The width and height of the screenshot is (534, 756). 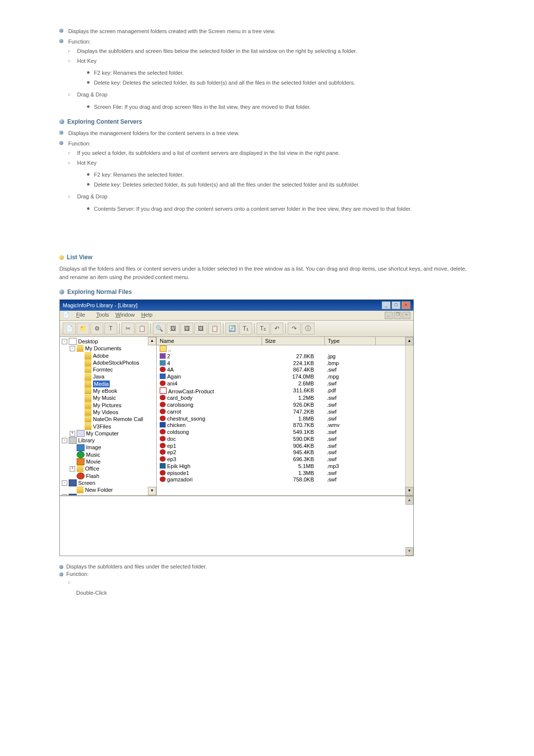 I want to click on file-row: ep3696.3KB.swf, so click(x=285, y=460).